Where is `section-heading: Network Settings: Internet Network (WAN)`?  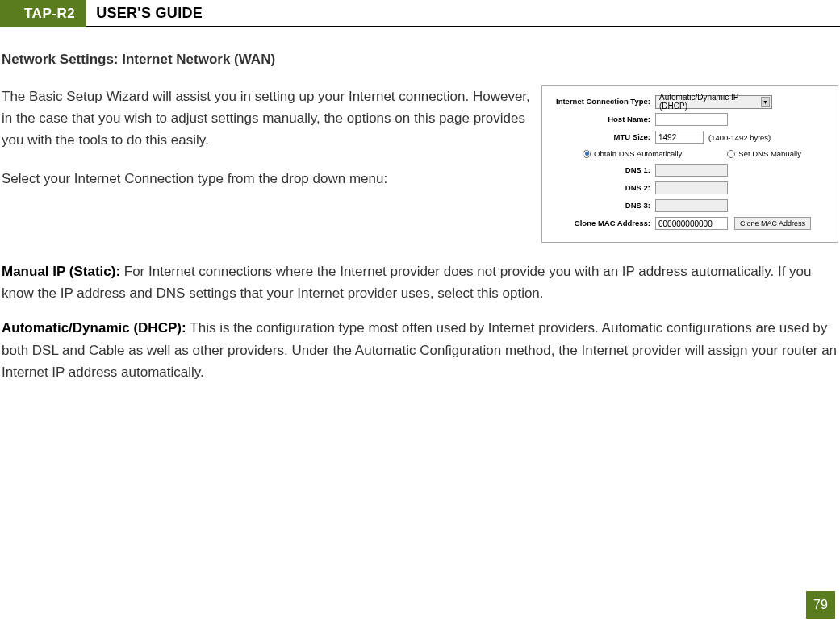 section-heading: Network Settings: Internet Network (WAN) is located at coordinates (420, 60).